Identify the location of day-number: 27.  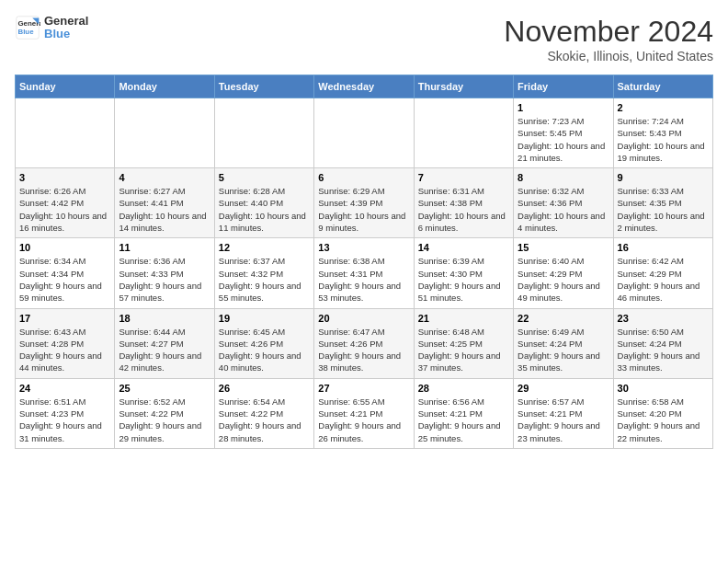
(364, 388).